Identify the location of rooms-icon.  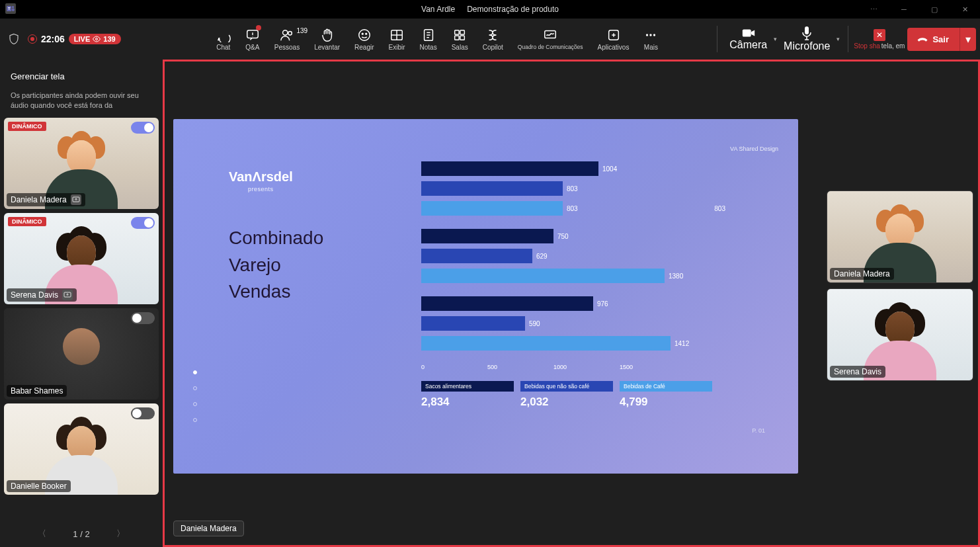
(460, 35).